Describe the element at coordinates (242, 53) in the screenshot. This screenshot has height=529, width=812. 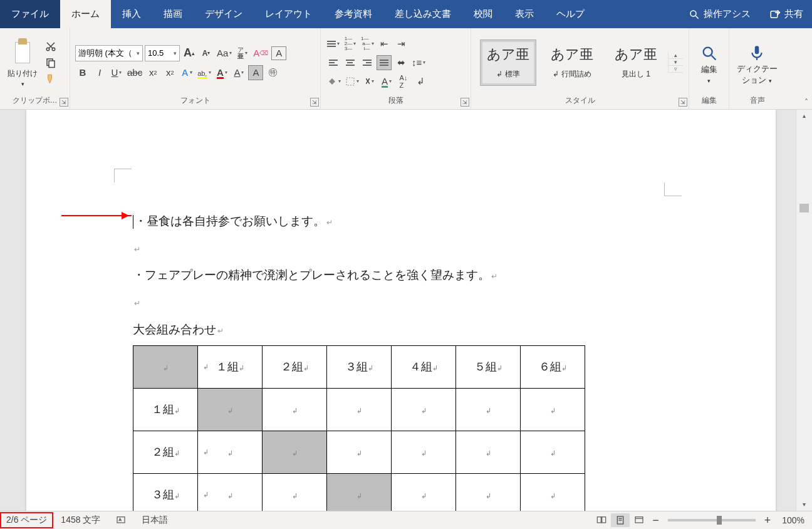
I see `phonetic-guide-button: ア亜` at that location.